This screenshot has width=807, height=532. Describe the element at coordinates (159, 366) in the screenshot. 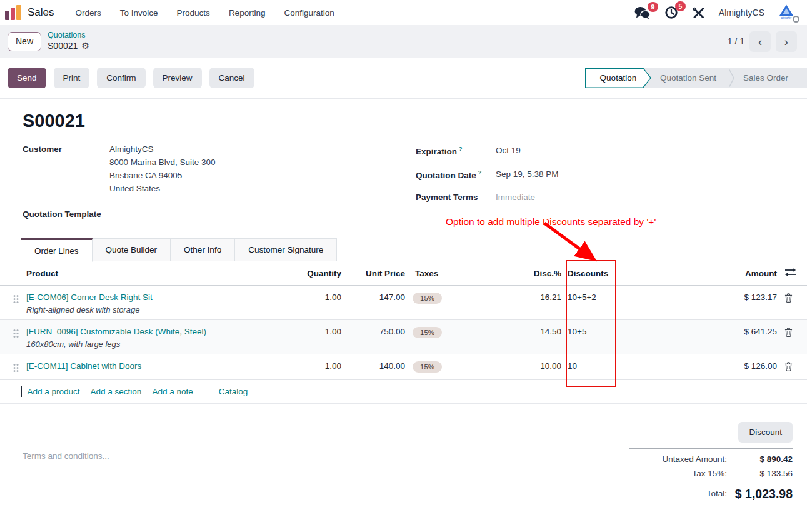

I see `product-link: [E-COM11] Cabinet with Doors` at that location.